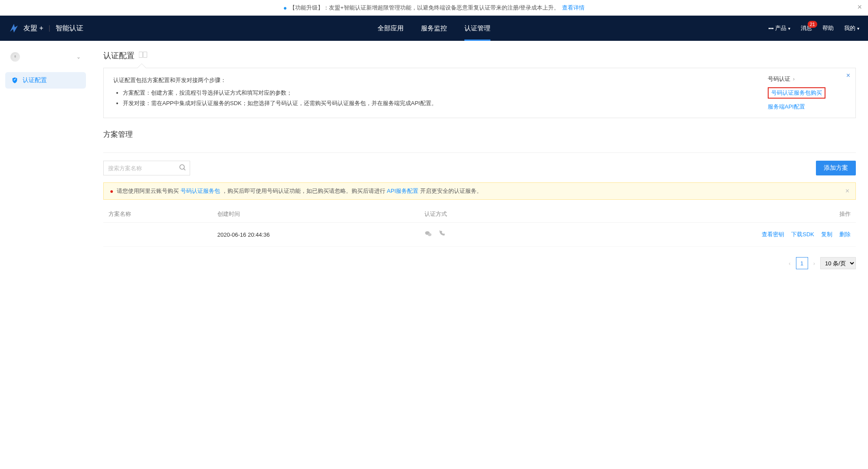 This screenshot has height=469, width=868. Describe the element at coordinates (806, 28) in the screenshot. I see `messages-menu: 消息 21` at that location.